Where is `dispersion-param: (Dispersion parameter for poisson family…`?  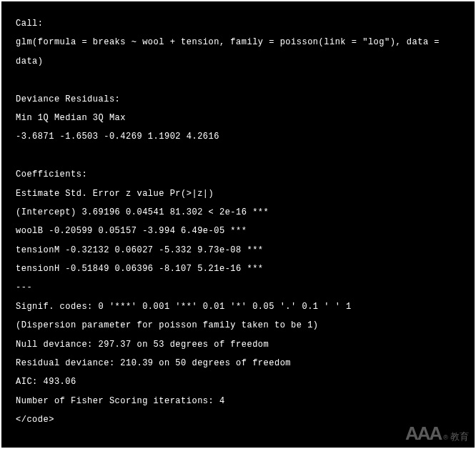 dispersion-param: (Dispersion parameter for poisson family… is located at coordinates (238, 325).